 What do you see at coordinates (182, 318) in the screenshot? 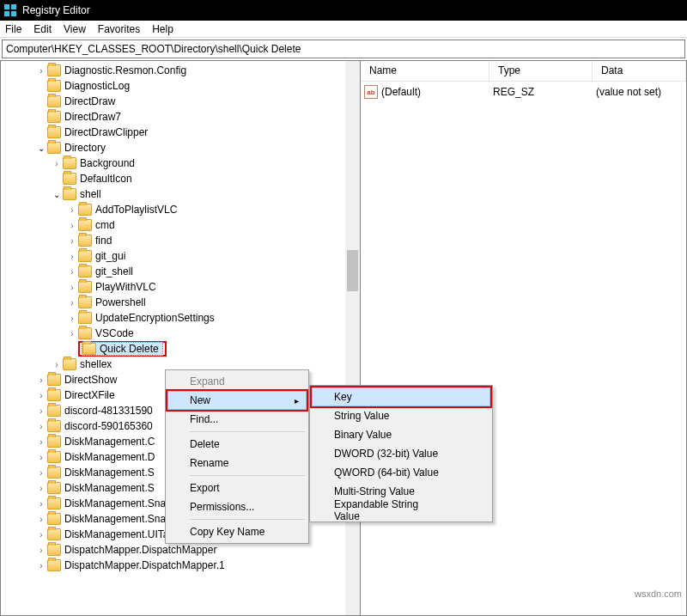
I see `tree-node: ›UpdateEncryptionSettings` at bounding box center [182, 318].